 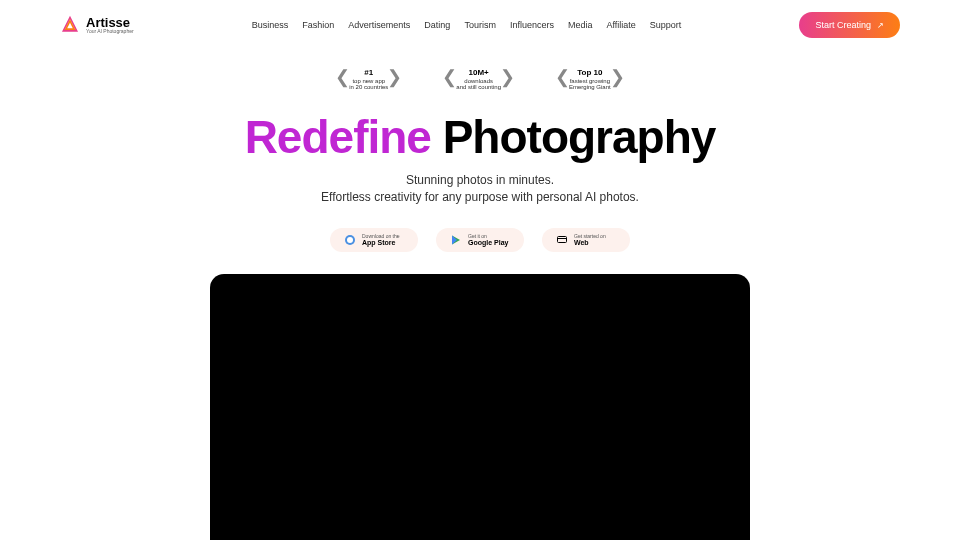 I want to click on store-top: Get started on, so click(x=590, y=236).